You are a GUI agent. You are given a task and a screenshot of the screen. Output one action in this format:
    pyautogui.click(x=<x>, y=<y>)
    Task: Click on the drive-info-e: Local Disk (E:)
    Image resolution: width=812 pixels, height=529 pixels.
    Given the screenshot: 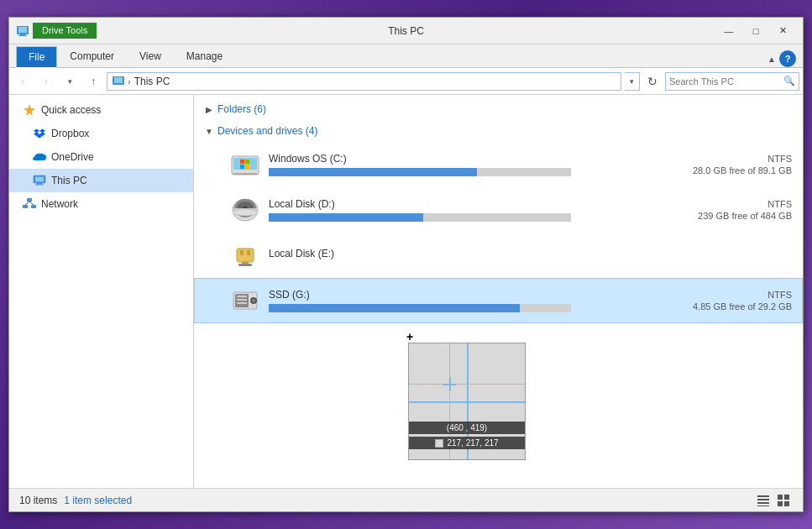 What is the action you would take?
    pyautogui.click(x=524, y=255)
    